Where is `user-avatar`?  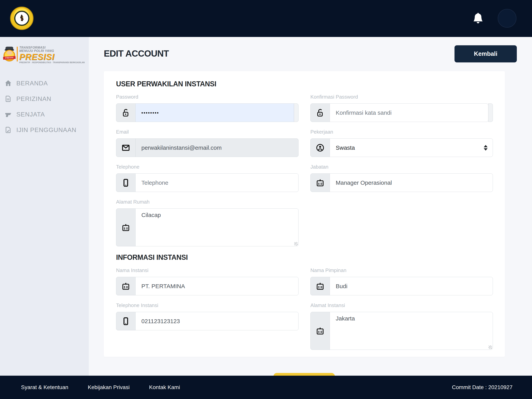
user-avatar is located at coordinates (507, 18).